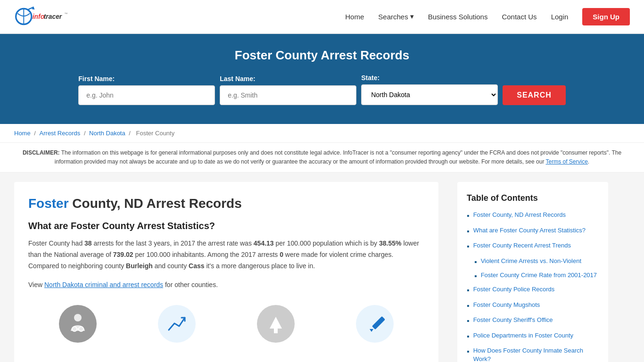  What do you see at coordinates (226, 321) in the screenshot?
I see `icon-row` at bounding box center [226, 321].